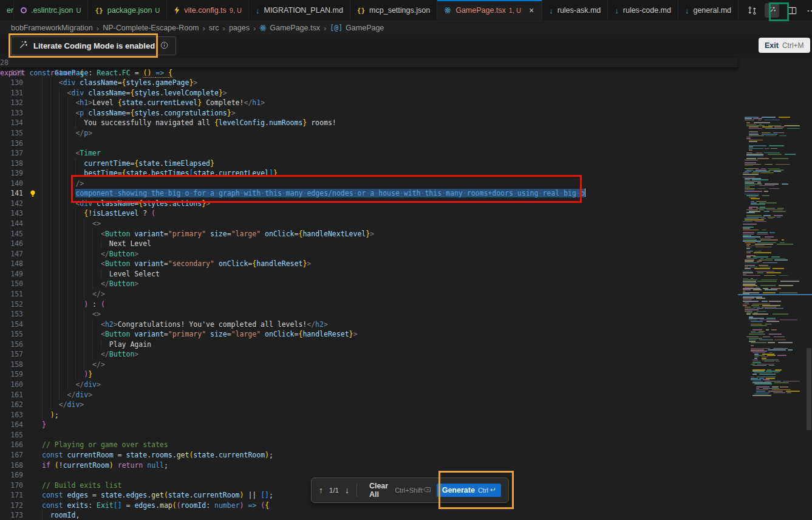  I want to click on tab-vite-config-ts: vite.config.ts9, U, so click(208, 10).